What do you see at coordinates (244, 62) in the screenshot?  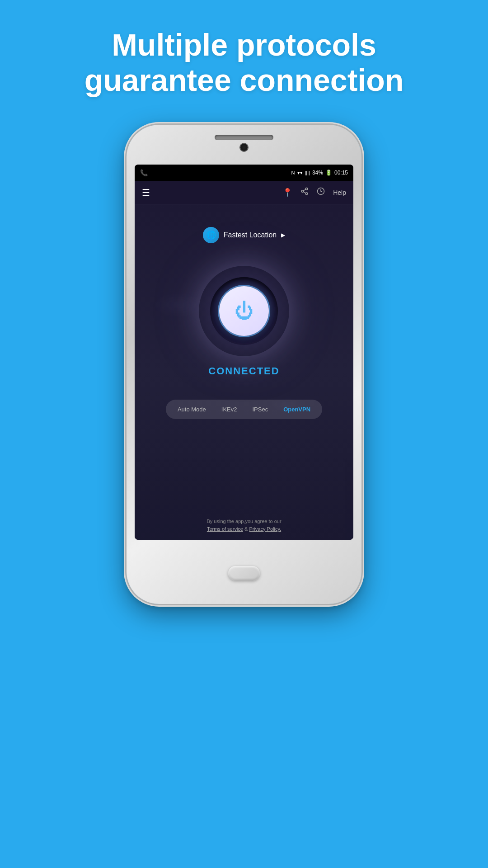 I see `headline: Multiple protocols guarantee connection` at bounding box center [244, 62].